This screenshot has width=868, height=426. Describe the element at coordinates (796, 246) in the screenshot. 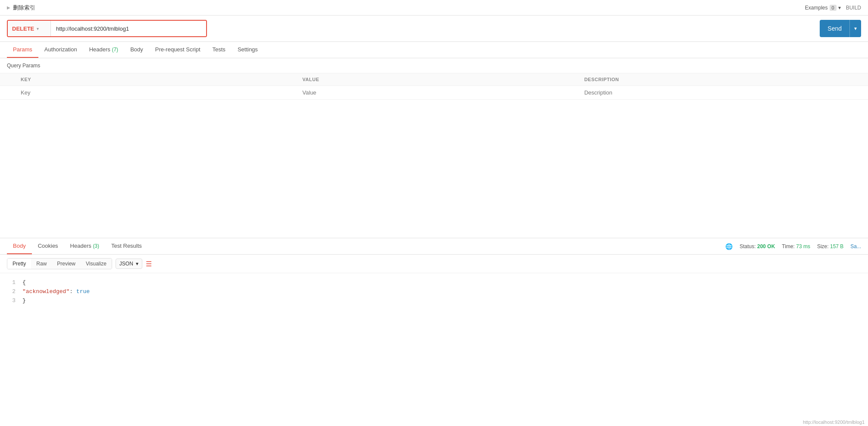

I see `time-label: Time: 73 ms` at that location.